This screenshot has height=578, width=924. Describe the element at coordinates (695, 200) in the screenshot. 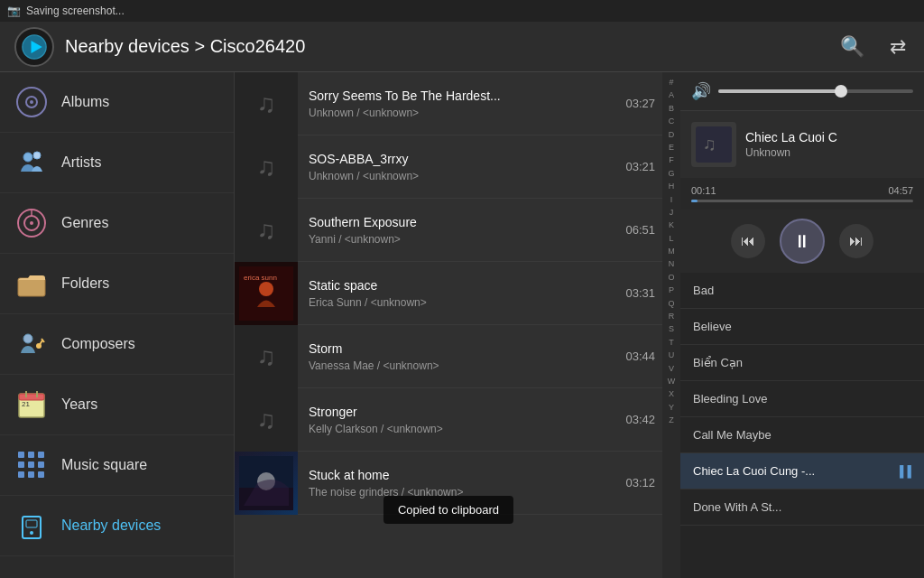

I see `progress-fill` at that location.